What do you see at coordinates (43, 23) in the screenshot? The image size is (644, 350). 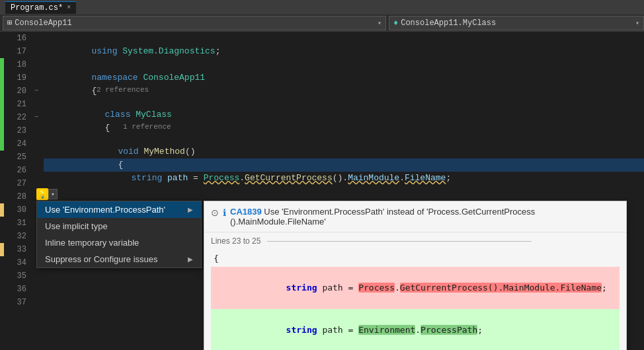 I see `file-nav-label: ConsoleApp11` at bounding box center [43, 23].